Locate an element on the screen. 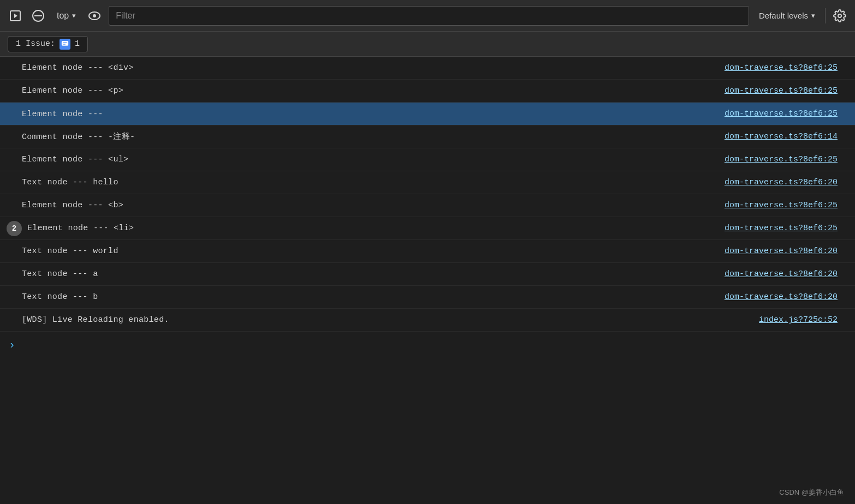 The image size is (855, 504). row-source-link: index.js?725c:52 is located at coordinates (803, 320).